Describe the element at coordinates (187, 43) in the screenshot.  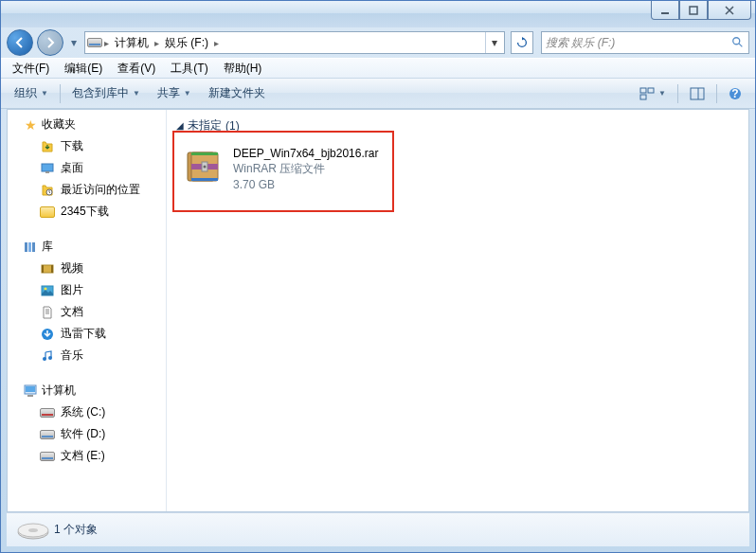
I see `breadcrumb-drive-f: 娱乐 (F:)` at that location.